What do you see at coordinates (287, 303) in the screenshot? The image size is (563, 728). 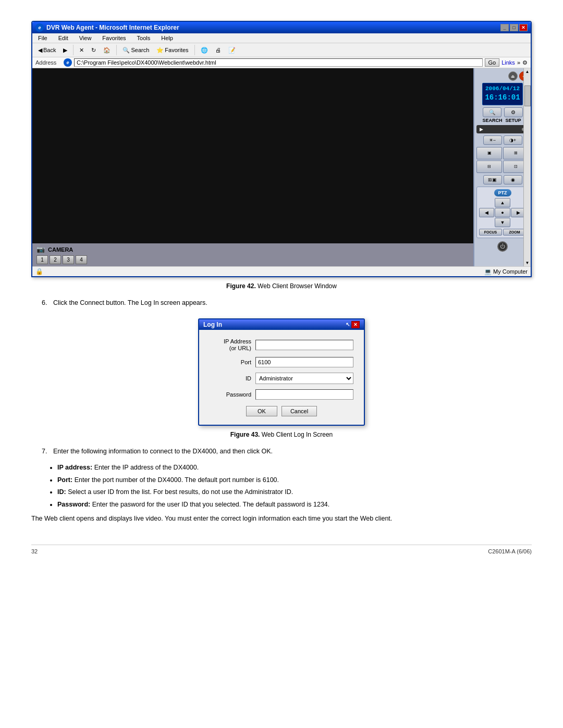 I see `step6-text: 6. Click the Connect button. The Log In …` at bounding box center [287, 303].